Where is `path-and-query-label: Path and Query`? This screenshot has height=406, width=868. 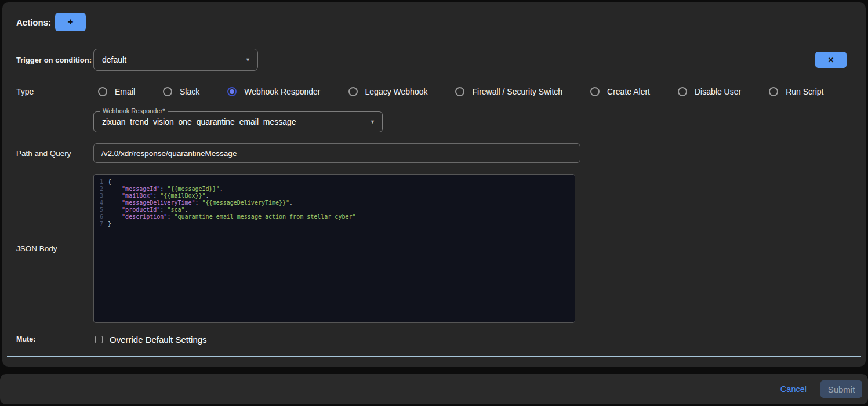 path-and-query-label: Path and Query is located at coordinates (48, 153).